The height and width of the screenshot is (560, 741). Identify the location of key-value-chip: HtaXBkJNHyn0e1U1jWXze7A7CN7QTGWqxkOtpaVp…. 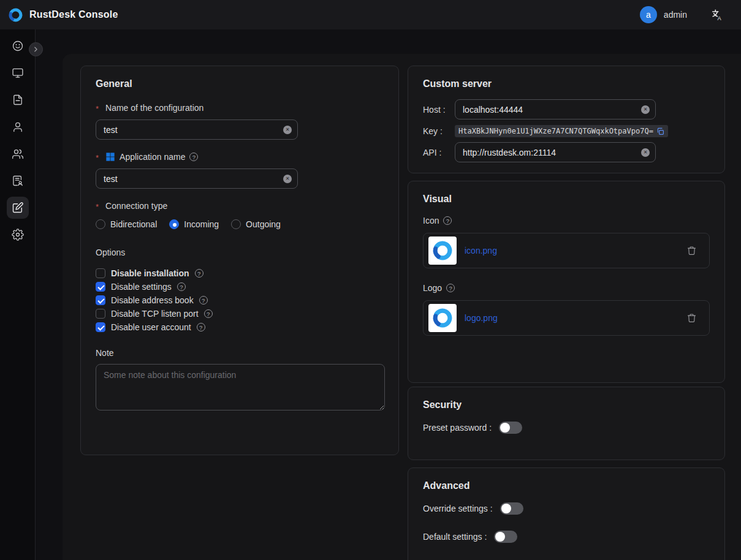
(561, 131).